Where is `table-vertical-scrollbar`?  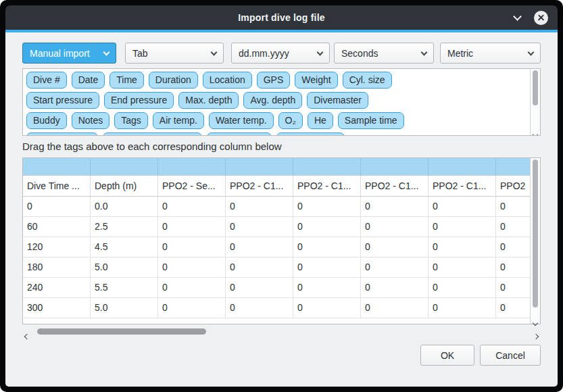
table-vertical-scrollbar is located at coordinates (535, 241).